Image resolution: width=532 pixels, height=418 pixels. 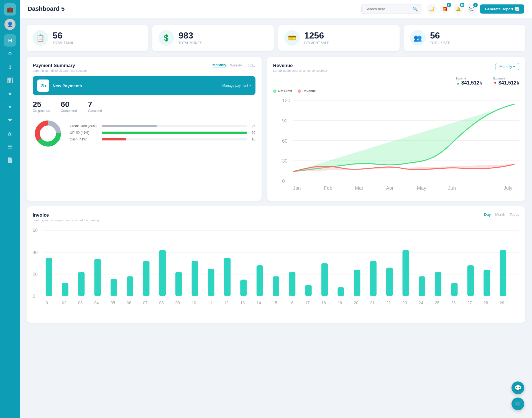 I want to click on svg-text: 01, so click(x=48, y=303).